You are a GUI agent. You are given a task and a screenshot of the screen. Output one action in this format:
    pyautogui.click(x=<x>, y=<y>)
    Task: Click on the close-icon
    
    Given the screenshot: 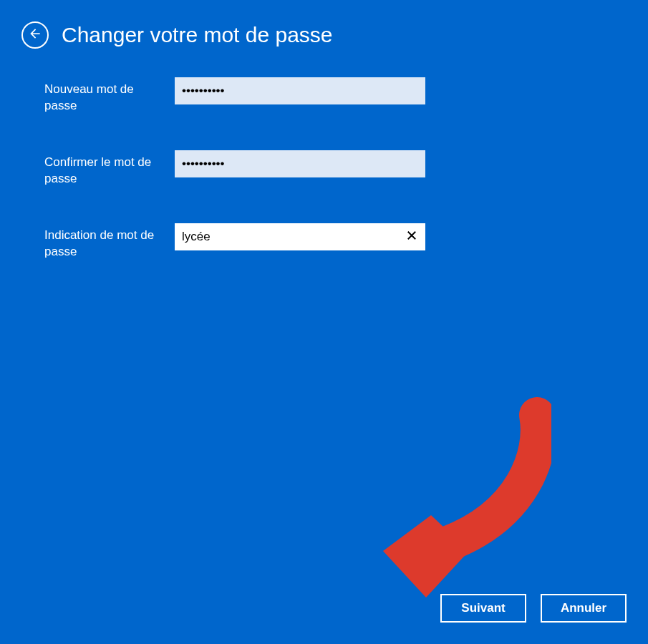 What is the action you would take?
    pyautogui.click(x=412, y=237)
    